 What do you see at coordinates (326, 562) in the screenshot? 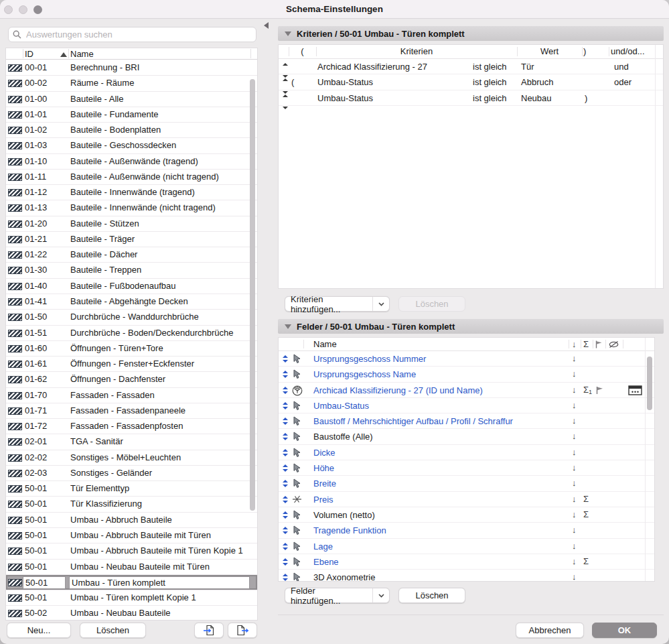
I see `field-name: Ebene` at bounding box center [326, 562].